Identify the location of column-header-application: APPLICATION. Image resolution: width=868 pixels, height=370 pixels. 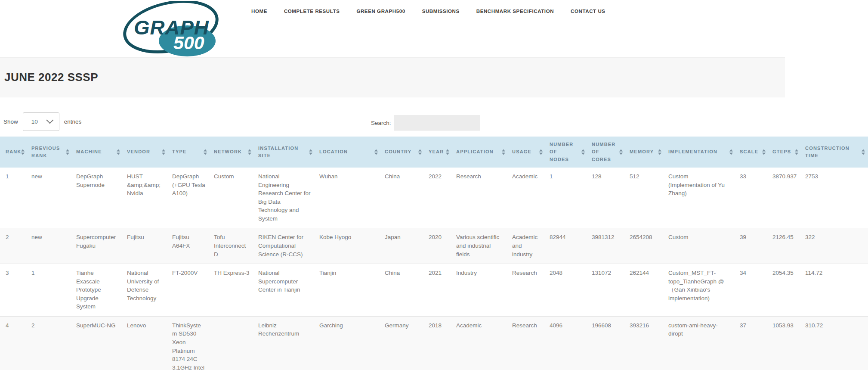
(480, 152).